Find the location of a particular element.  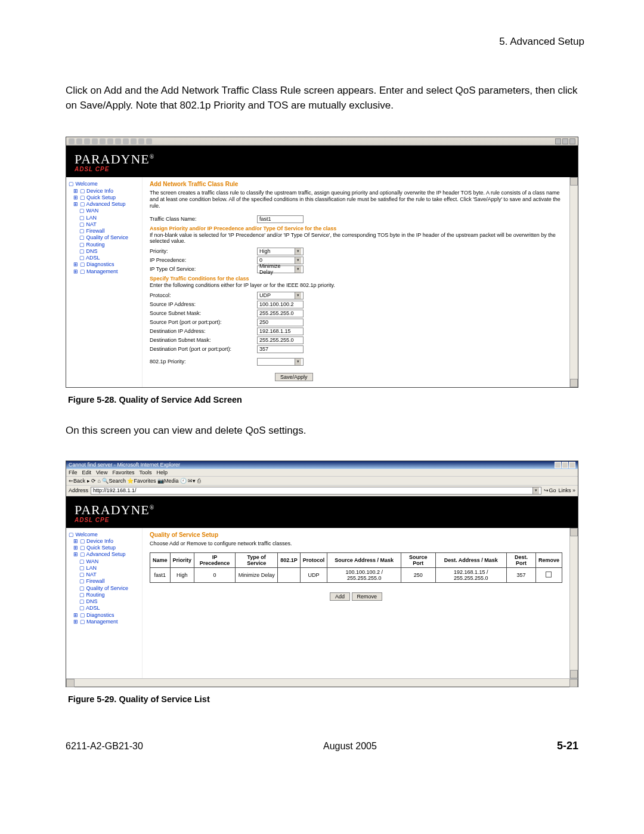

table-cell: High is located at coordinates (182, 575).